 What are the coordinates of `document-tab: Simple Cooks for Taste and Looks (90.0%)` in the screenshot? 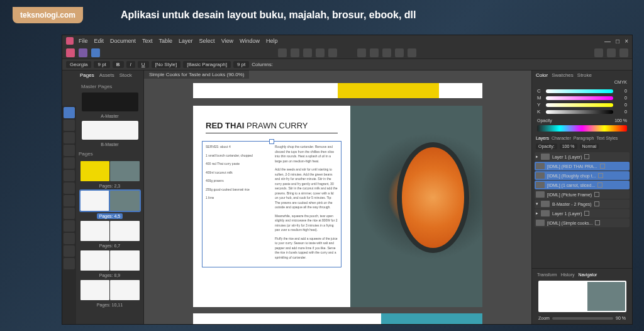 It's located at (196, 74).